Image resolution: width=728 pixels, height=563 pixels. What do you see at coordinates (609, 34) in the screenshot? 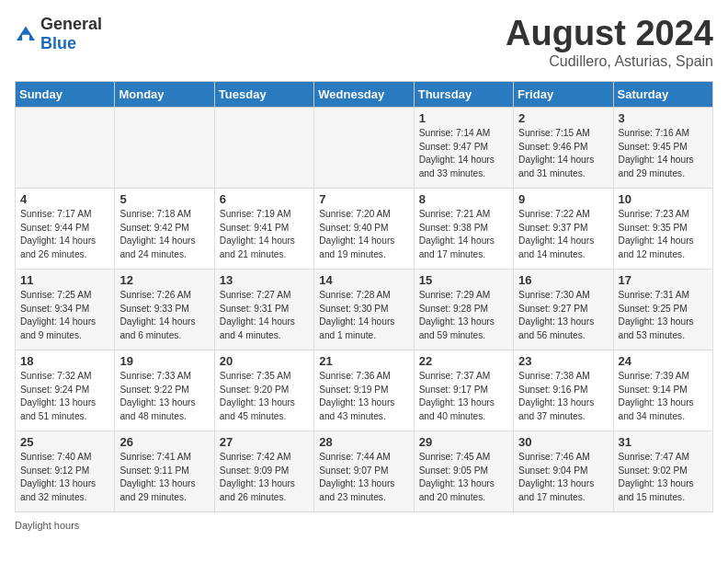
I see `main-title: August 2024` at bounding box center [609, 34].